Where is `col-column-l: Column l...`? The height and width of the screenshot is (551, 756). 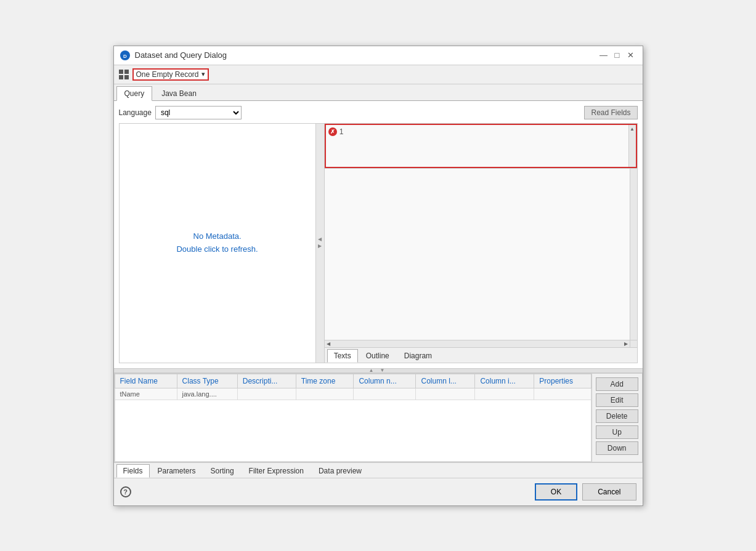
col-column-l: Column l... is located at coordinates (445, 380).